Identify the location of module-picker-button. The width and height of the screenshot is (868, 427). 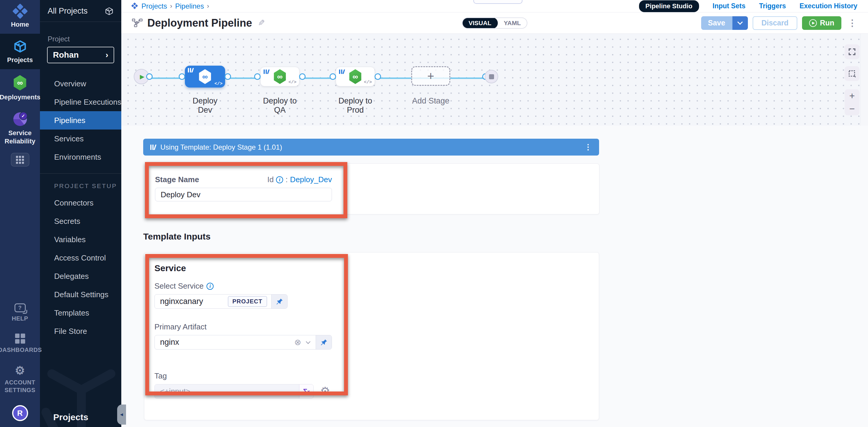
(20, 160).